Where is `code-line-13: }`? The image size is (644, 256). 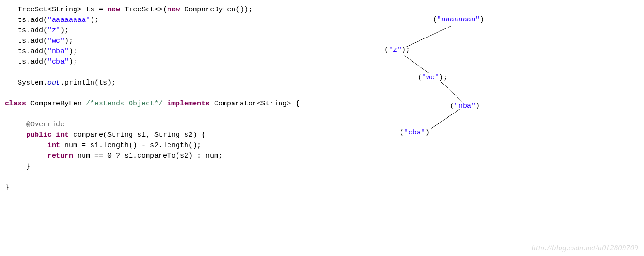 code-line-13: } is located at coordinates (18, 166).